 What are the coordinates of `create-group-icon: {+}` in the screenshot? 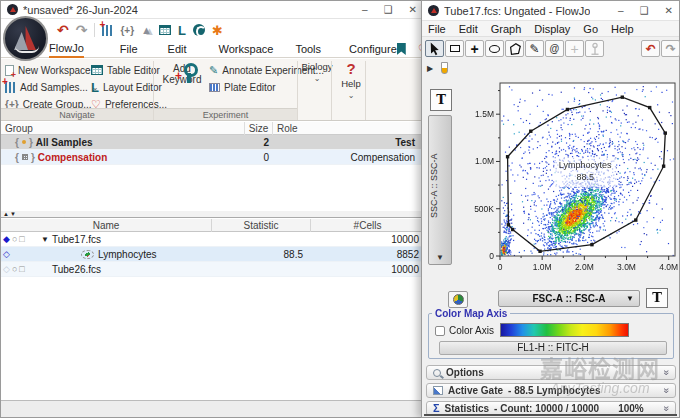 It's located at (127, 30).